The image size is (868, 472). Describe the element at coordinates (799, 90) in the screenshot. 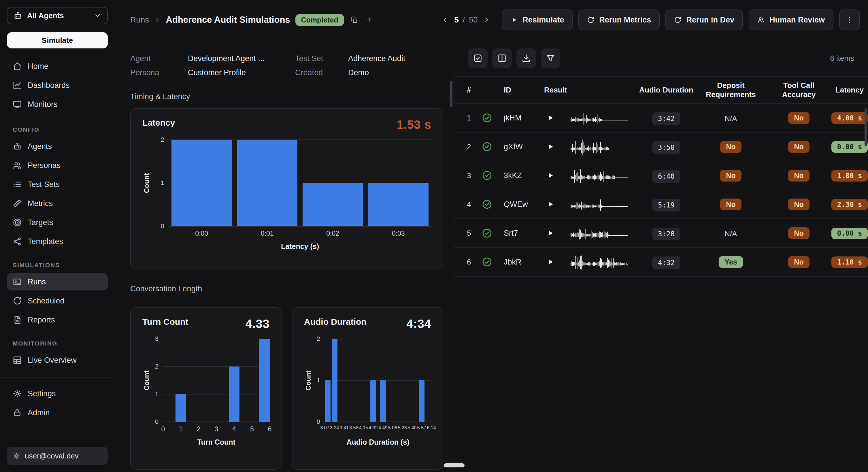

I see `column-header-tool-call-accuracy: Tool Call Accuracy` at that location.